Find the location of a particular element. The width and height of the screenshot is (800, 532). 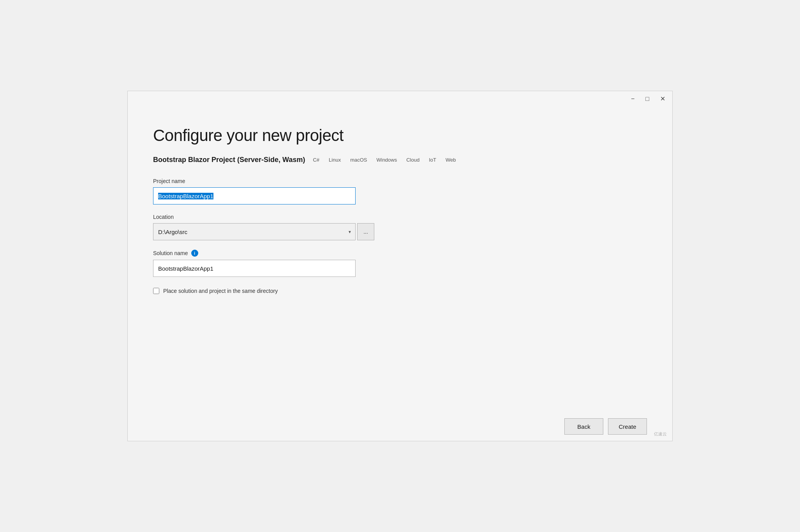

solution-name-group: Solution name i is located at coordinates (400, 263).